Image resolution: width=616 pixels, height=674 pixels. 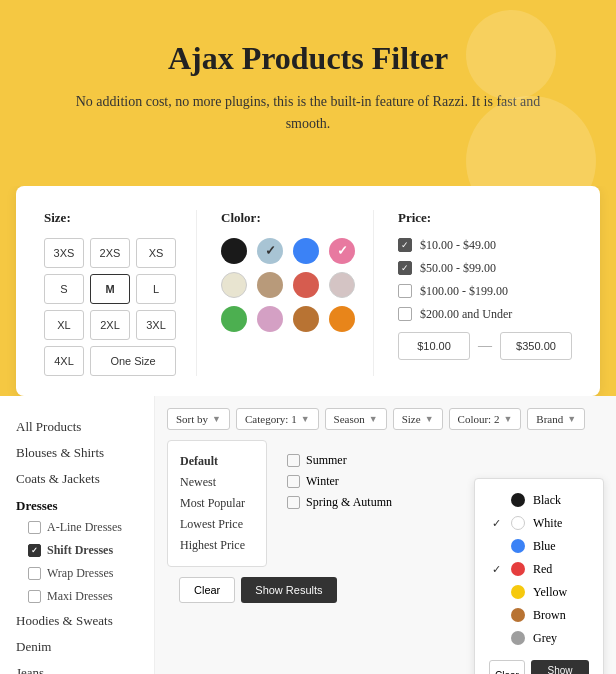 What do you see at coordinates (110, 253) in the screenshot?
I see `size-btn-2xs: 2XS` at bounding box center [110, 253].